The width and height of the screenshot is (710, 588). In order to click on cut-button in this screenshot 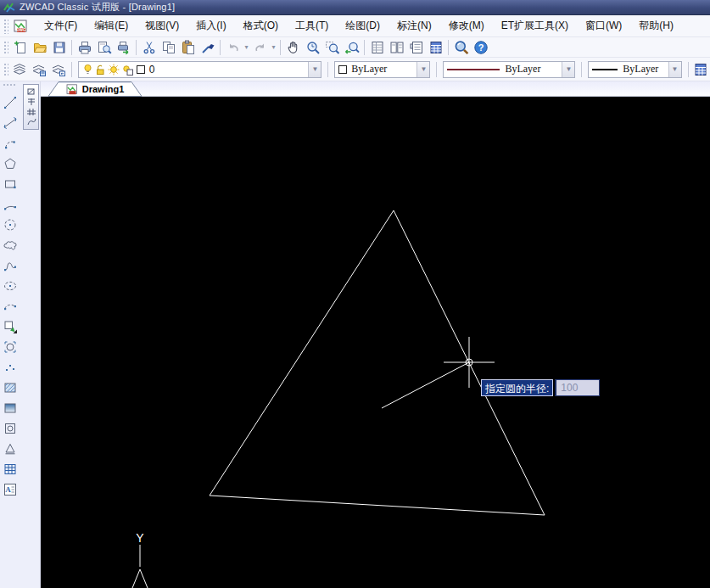, I will do `click(149, 48)`.